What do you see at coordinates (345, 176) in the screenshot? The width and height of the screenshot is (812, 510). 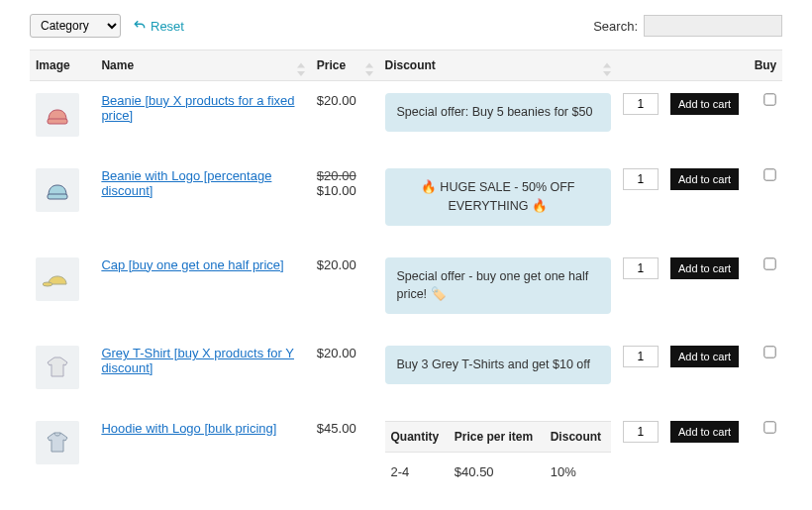 I see `price-old: $20.00` at bounding box center [345, 176].